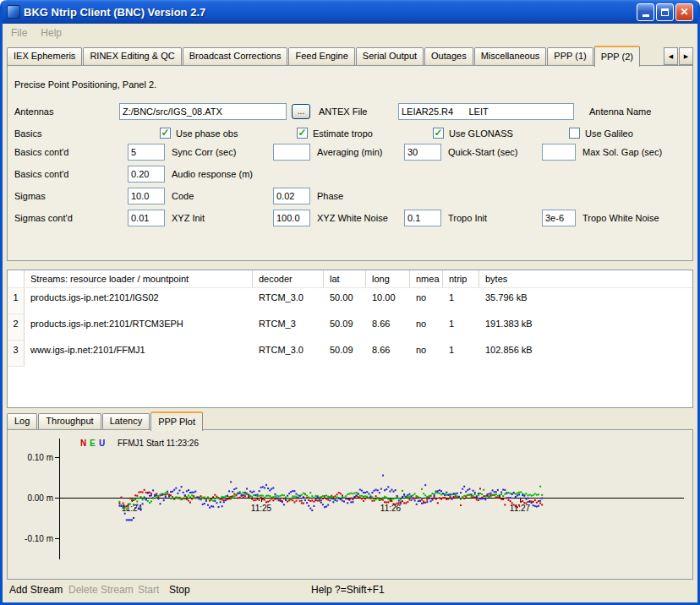  What do you see at coordinates (39, 539) in the screenshot?
I see `y-tick-label: -0.10 m` at bounding box center [39, 539].